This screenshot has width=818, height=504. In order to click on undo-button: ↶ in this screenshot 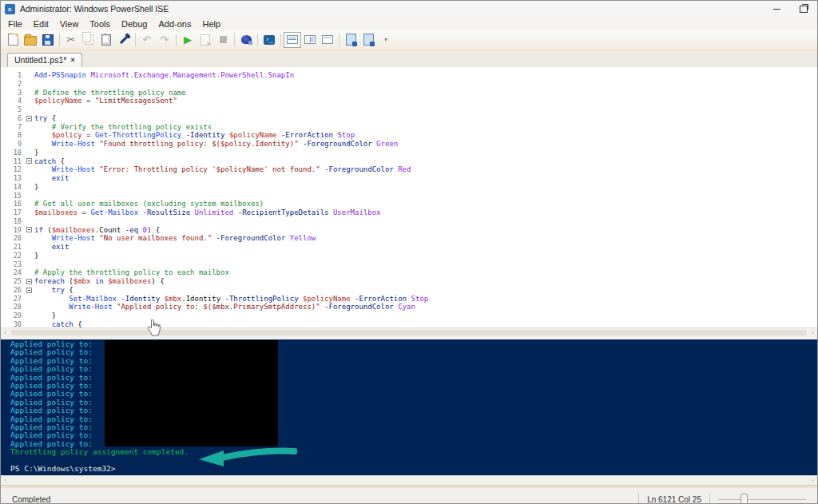, I will do `click(147, 40)`.